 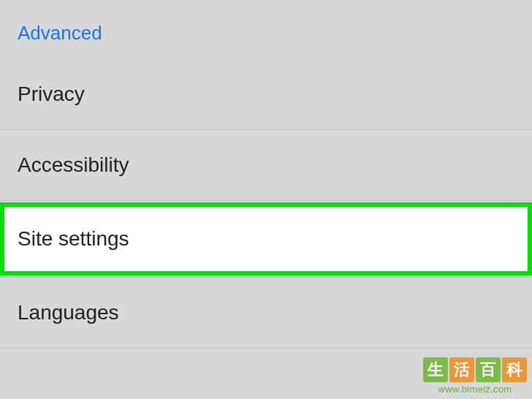 What do you see at coordinates (436, 370) in the screenshot?
I see `watermark-char: 生` at bounding box center [436, 370].